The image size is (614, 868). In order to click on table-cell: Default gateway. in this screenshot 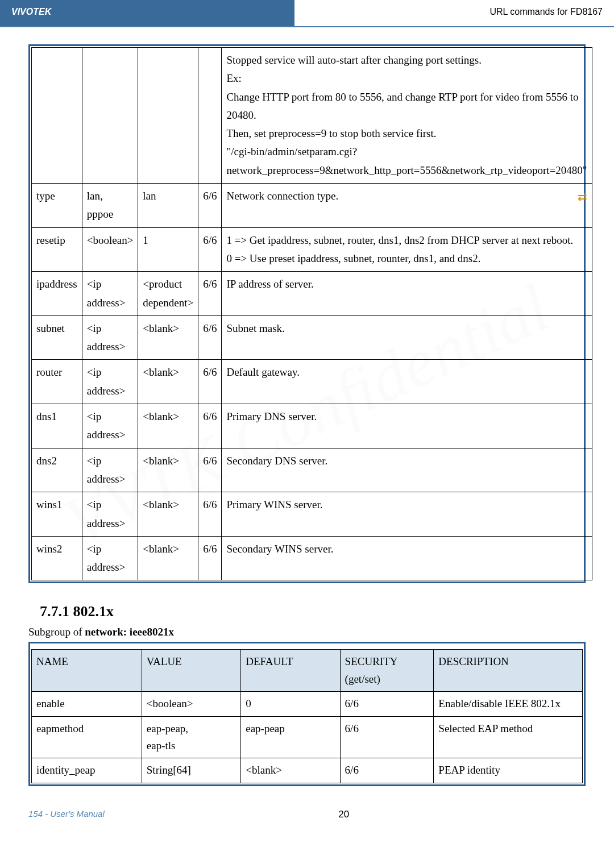, I will do `click(407, 382)`.